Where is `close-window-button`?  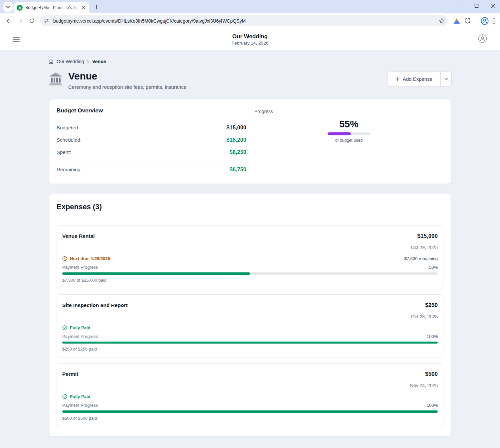
close-window-button is located at coordinates (493, 6).